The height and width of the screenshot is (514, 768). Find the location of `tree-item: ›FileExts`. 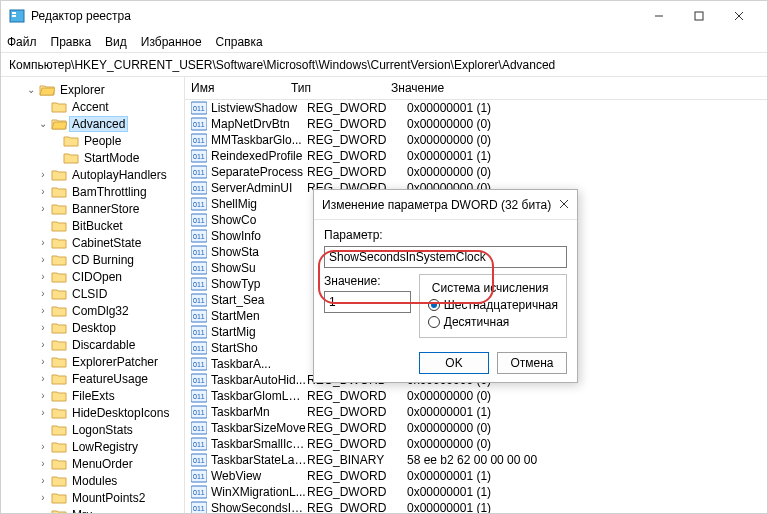

tree-item: ›FileExts is located at coordinates (92, 396).